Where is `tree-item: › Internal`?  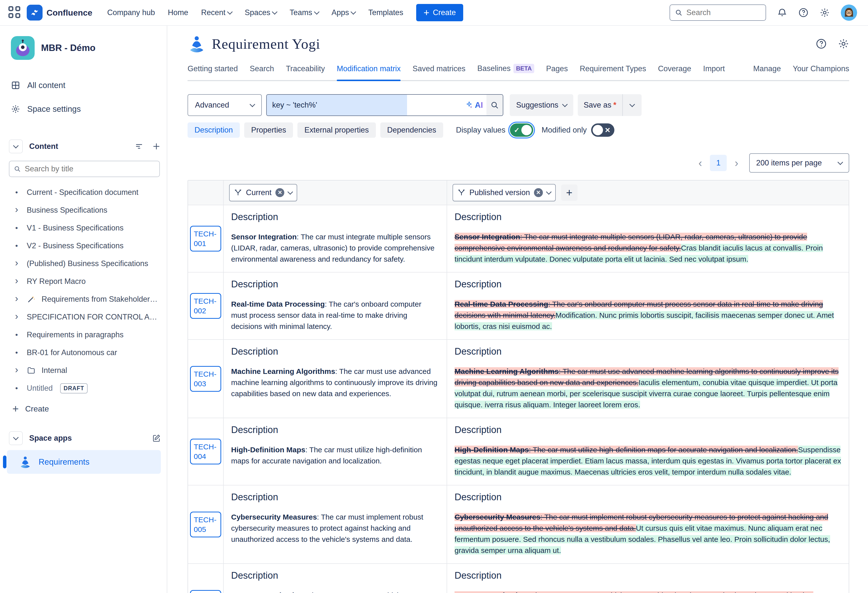 tree-item: › Internal is located at coordinates (84, 370).